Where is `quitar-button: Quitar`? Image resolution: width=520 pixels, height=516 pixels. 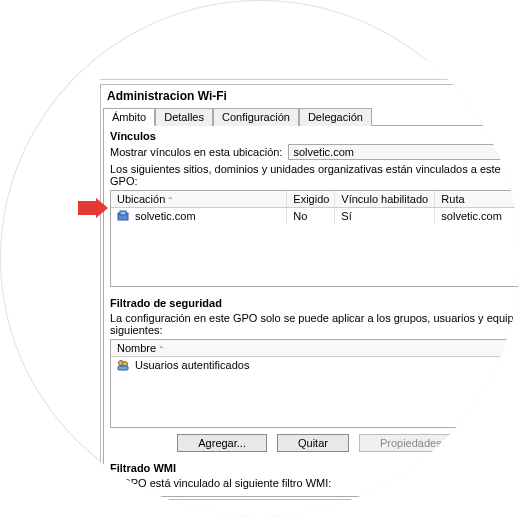
quitar-button: Quitar is located at coordinates (313, 443).